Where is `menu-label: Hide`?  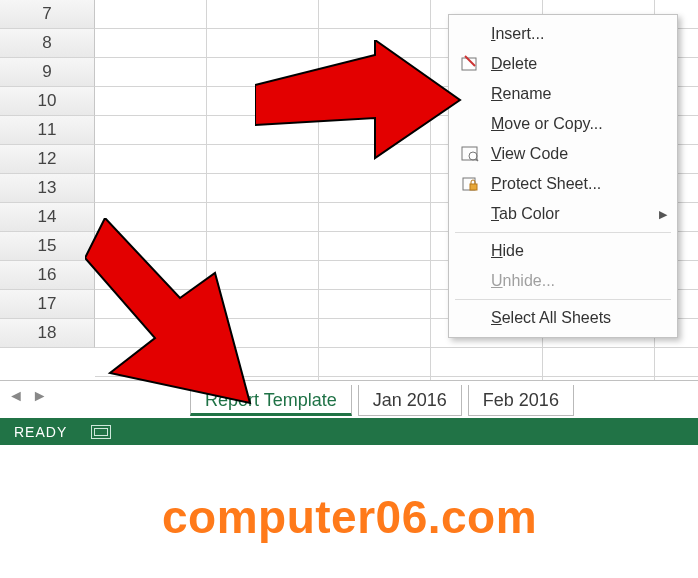 menu-label: Hide is located at coordinates (508, 251).